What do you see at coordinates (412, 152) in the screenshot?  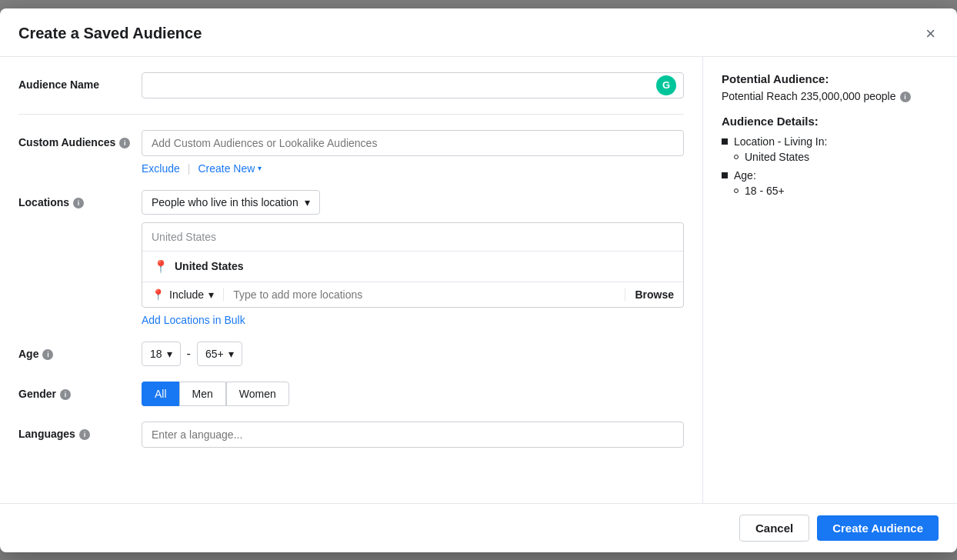 I see `custom-audiences-controls: Exclude | Create New ▾` at bounding box center [412, 152].